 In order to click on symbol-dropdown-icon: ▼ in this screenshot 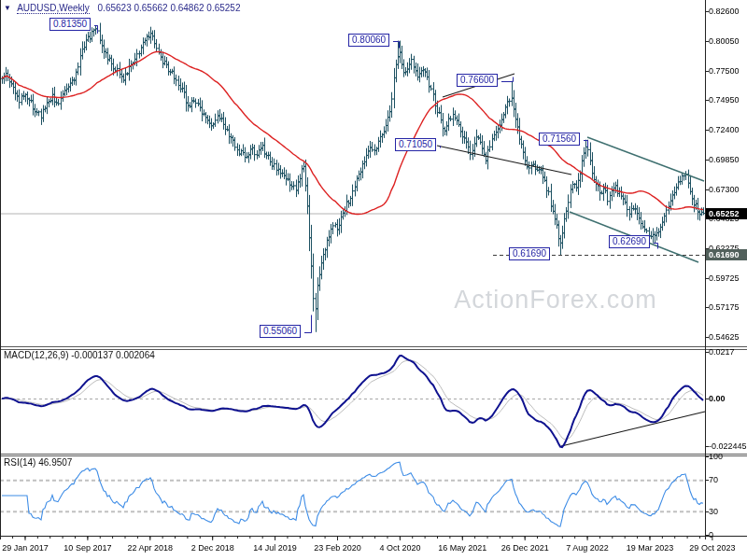, I will do `click(7, 7)`.